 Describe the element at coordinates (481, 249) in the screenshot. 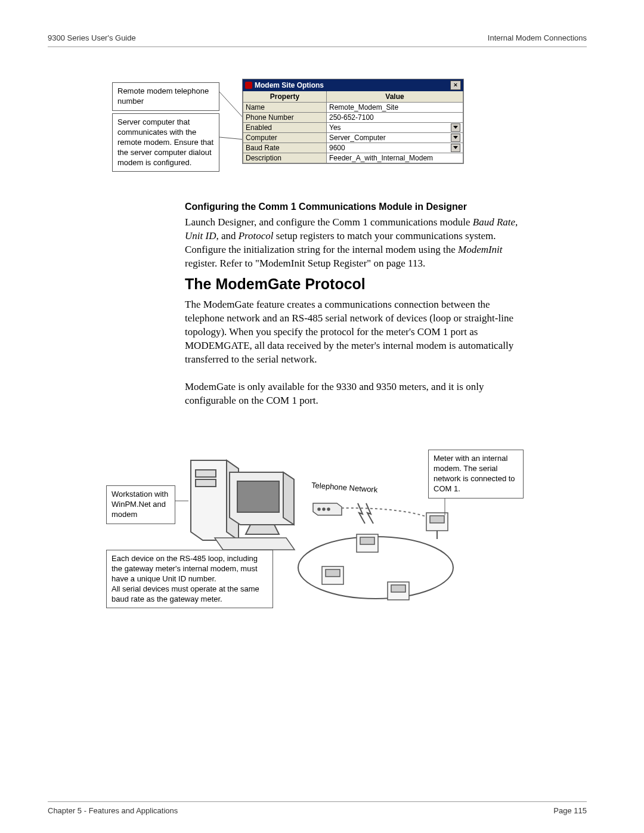

I see `text-italic: ModemInit` at that location.